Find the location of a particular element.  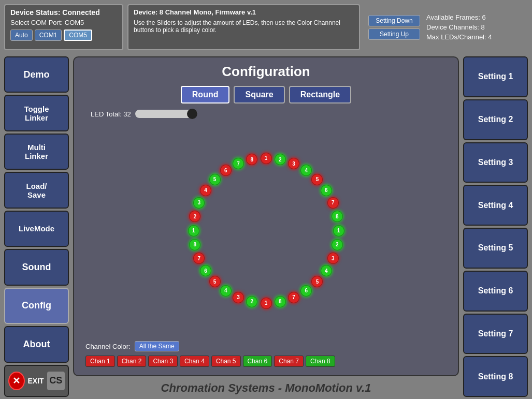

sidebar-item-multi-linker: MultiLinker is located at coordinates (36, 152).